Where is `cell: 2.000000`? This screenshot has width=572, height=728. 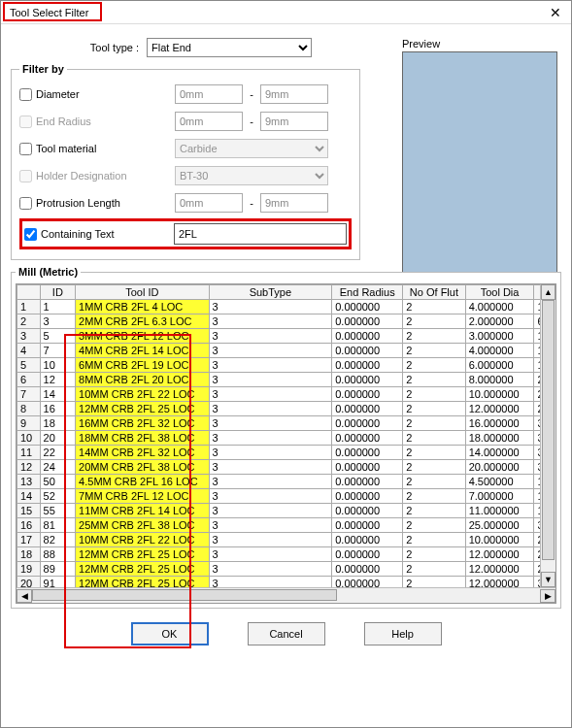
cell: 2.000000 is located at coordinates (499, 322).